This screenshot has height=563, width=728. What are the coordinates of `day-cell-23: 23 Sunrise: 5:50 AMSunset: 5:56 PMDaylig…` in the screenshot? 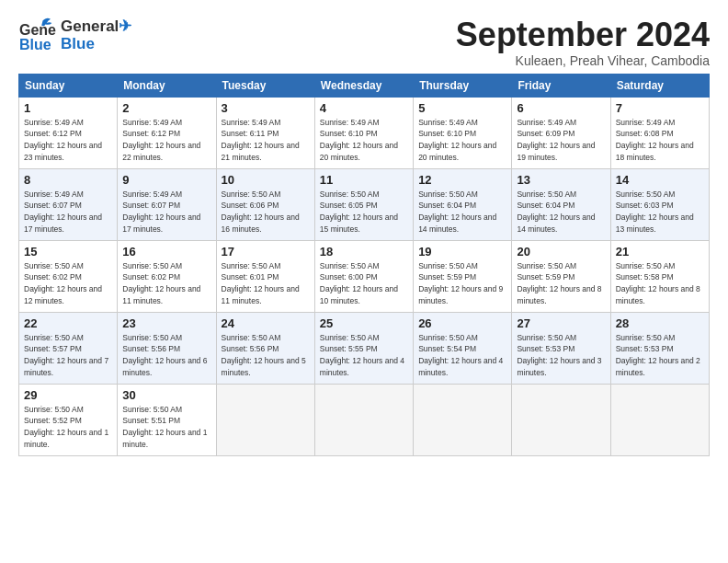 It's located at (167, 348).